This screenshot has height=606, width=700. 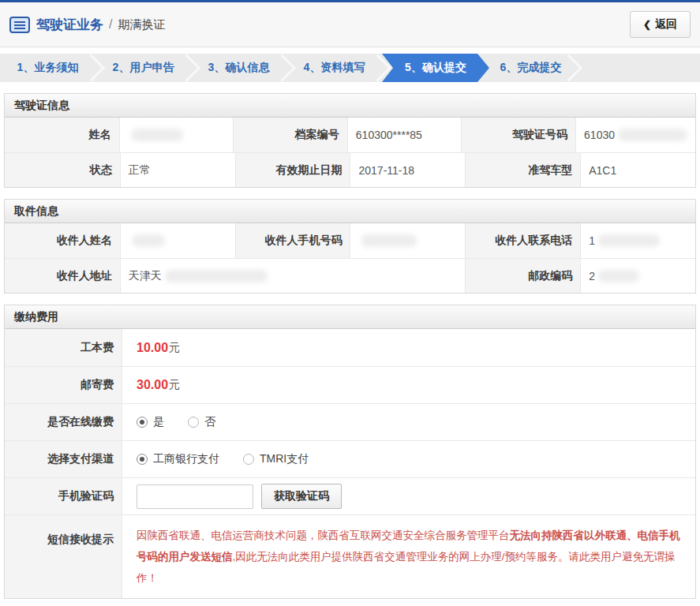 What do you see at coordinates (202, 422) in the screenshot?
I see `online-pay-option-no: 否` at bounding box center [202, 422].